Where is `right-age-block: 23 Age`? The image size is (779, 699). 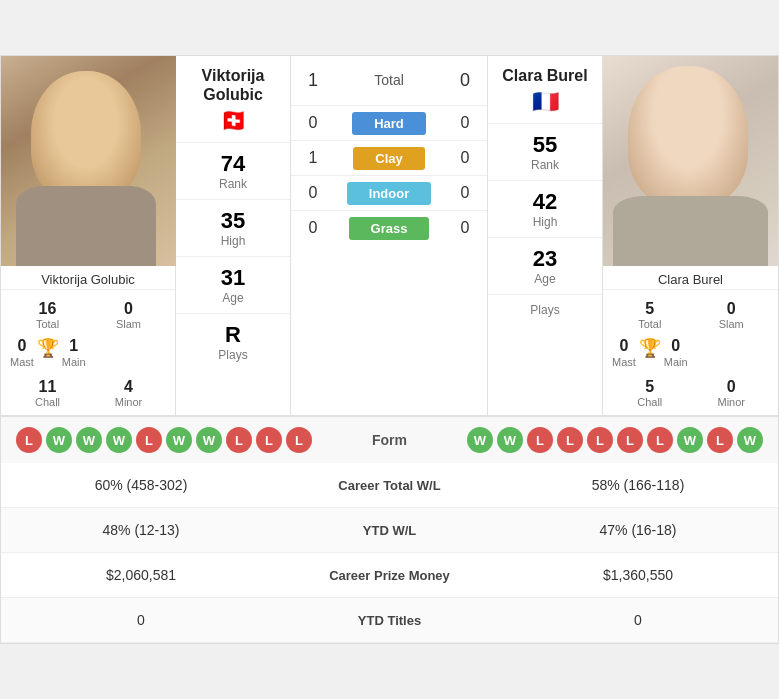 right-age-block: 23 Age is located at coordinates (545, 266).